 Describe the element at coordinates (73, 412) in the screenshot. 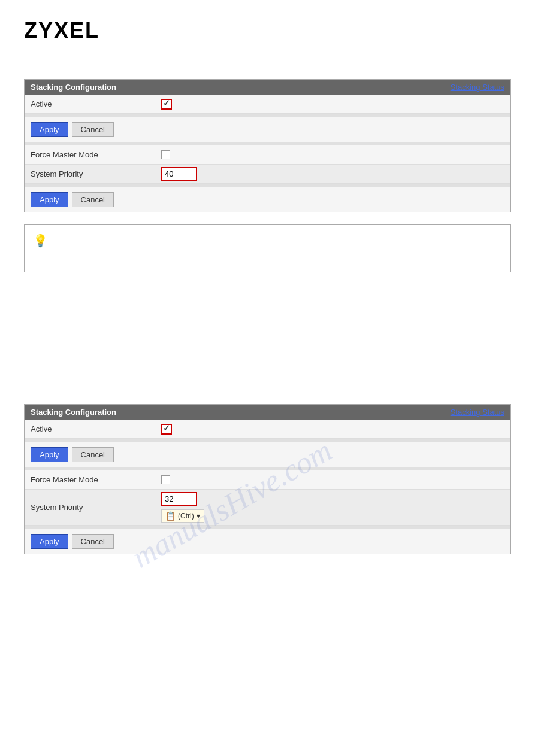

I see `panel-title-2: Stacking Configuration` at that location.